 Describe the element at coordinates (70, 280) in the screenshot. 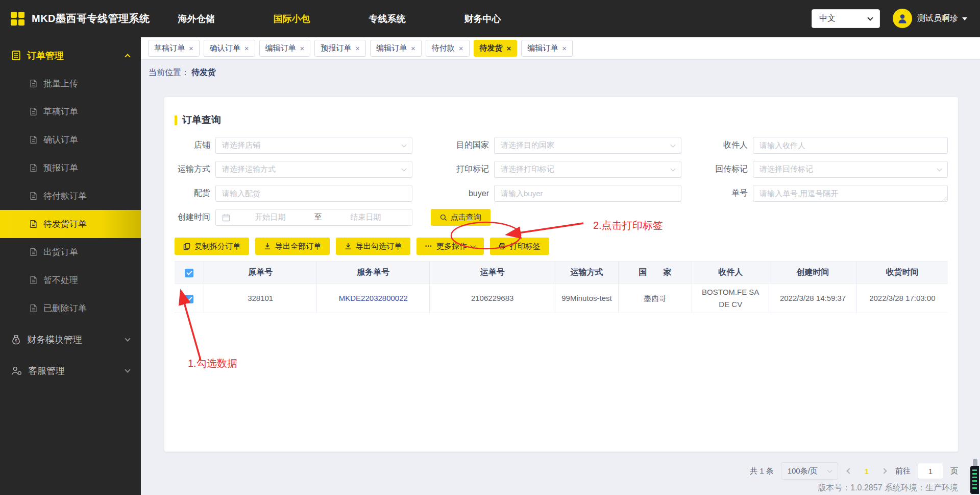

I see `sidebar-item-on-hold: 暂不处理` at that location.